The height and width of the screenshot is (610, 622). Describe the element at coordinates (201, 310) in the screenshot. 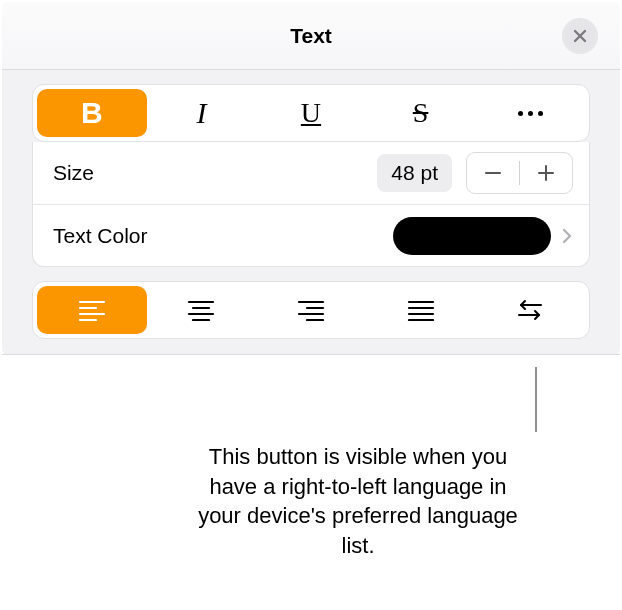

I see `align-center-icon` at that location.